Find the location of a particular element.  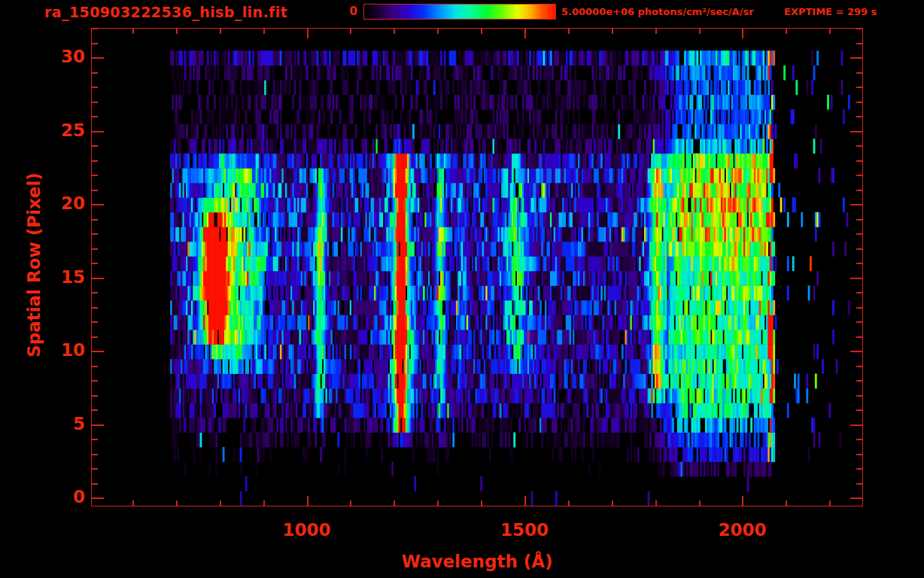

y-tick-label: 30 is located at coordinates (55, 56).